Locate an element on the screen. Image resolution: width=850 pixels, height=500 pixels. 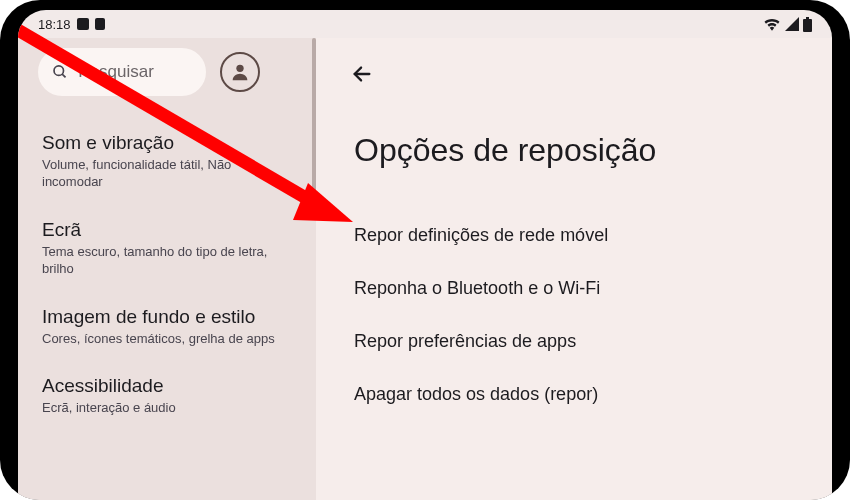
option-reset-mobile: Repor definições de rede móvel is located at coordinates (574, 236).